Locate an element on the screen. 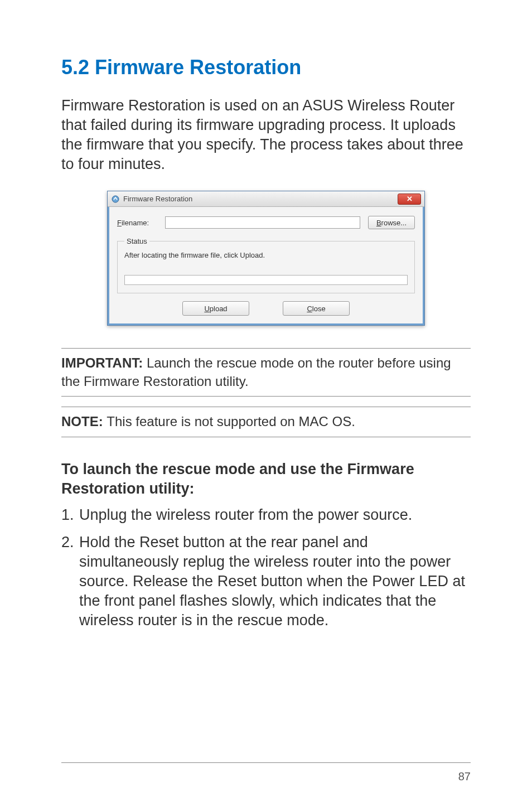 The width and height of the screenshot is (532, 802). firmware-restoration-dialog: Firmware Restoration ✕ Filename: Browse.… is located at coordinates (266, 258).